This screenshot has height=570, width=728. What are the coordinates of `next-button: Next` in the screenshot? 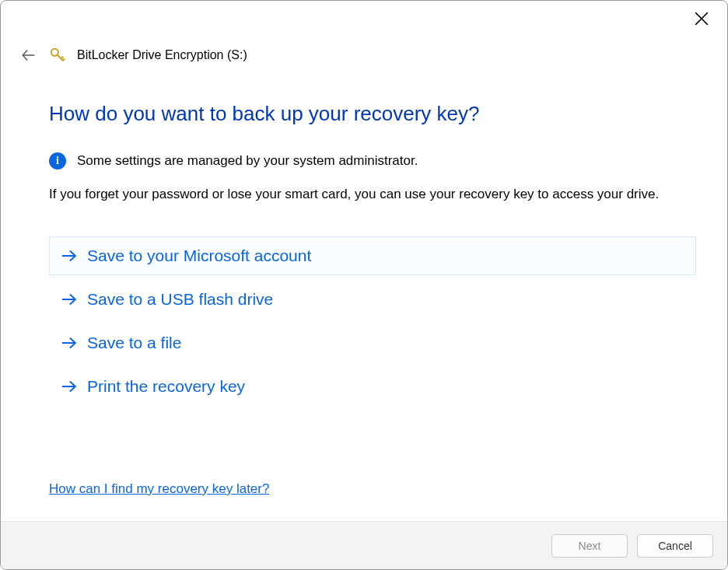 It's located at (590, 546).